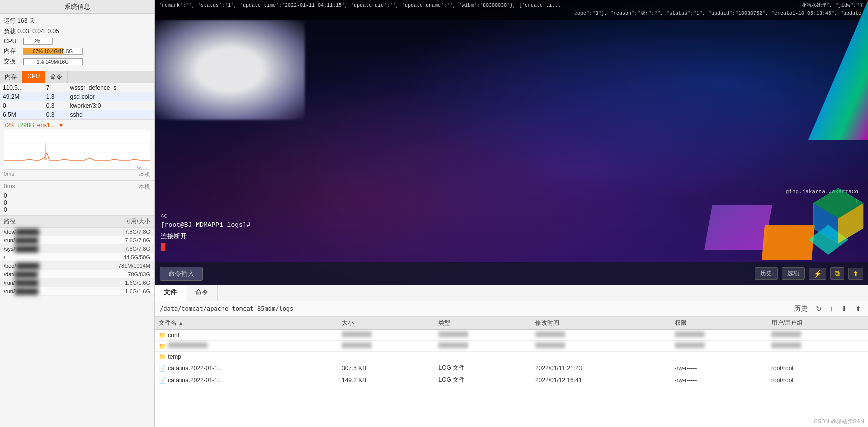 The width and height of the screenshot is (868, 427). Describe the element at coordinates (181, 274) in the screenshot. I see `cmd-input-button: 命令输入` at that location.